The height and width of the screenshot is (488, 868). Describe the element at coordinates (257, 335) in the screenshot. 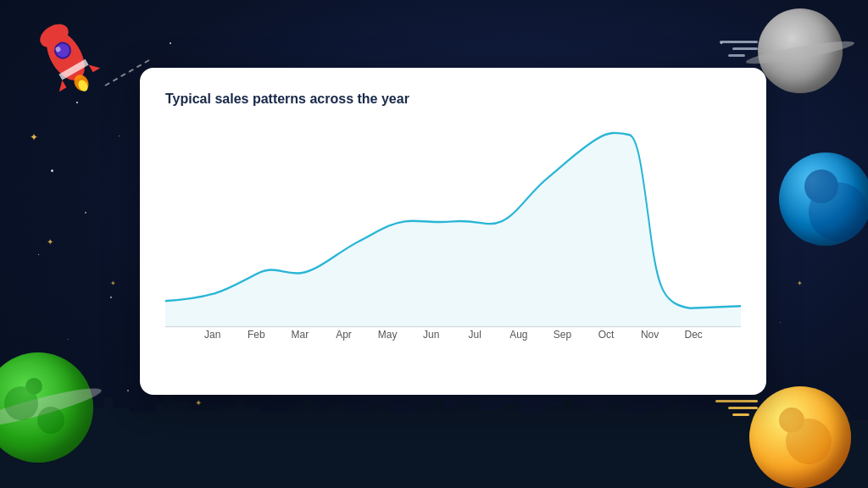

I see `month-feb: Feb` at that location.